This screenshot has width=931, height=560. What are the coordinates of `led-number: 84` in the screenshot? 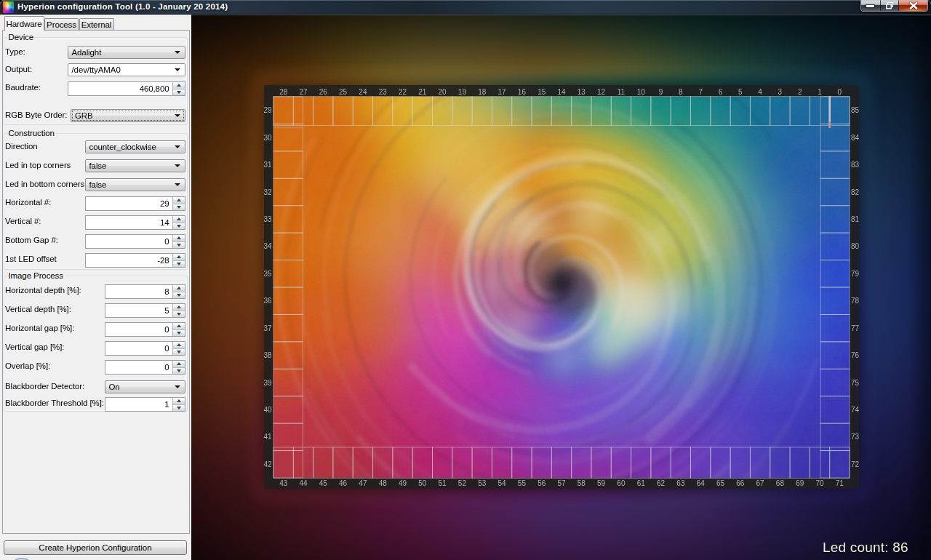 It's located at (855, 138).